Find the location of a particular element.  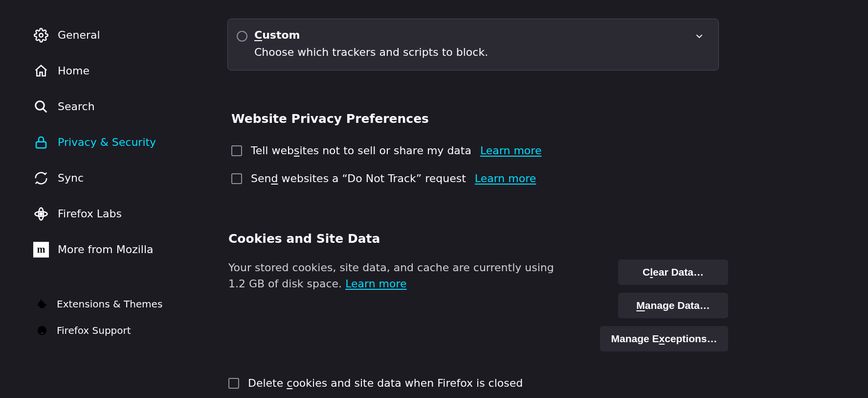

custom-description: Choose which trackers and scripts to blo… is located at coordinates (470, 52).